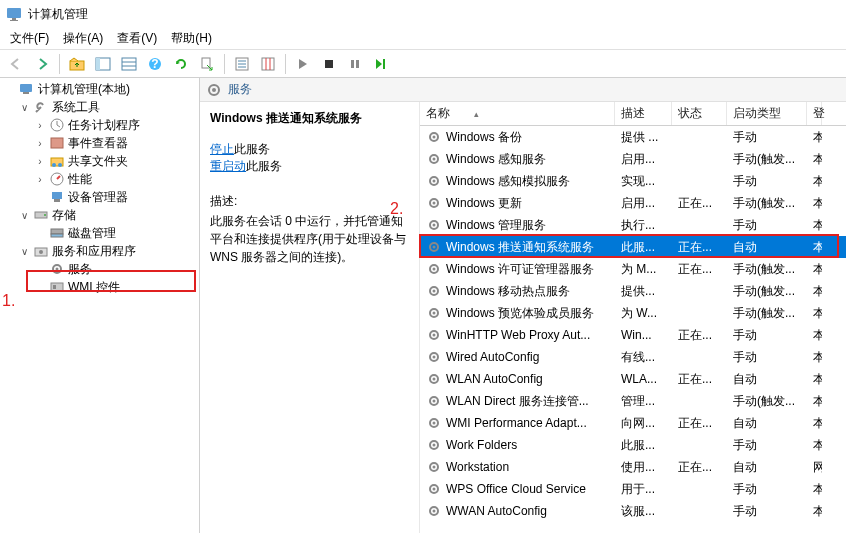  I want to click on service-name: WWAN AutoConfig, so click(496, 511).